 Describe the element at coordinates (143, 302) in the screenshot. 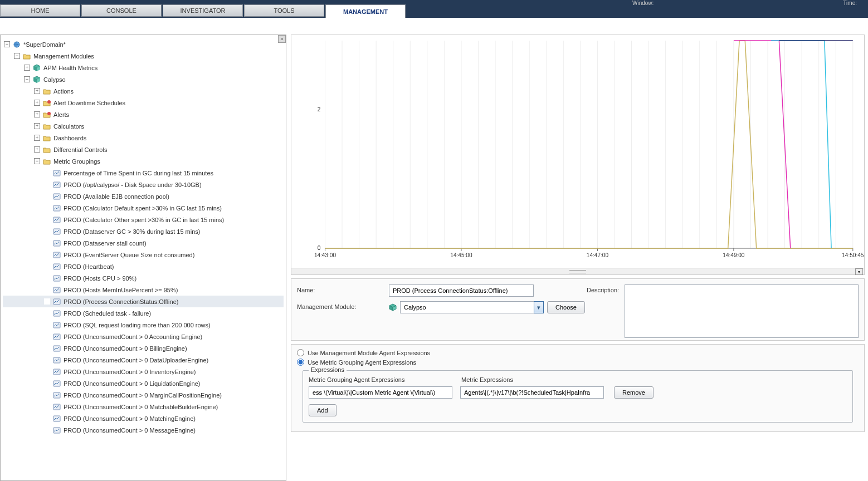

I see `tree-metric-item: PROD (Process ConnectionStatus:Offline)` at that location.